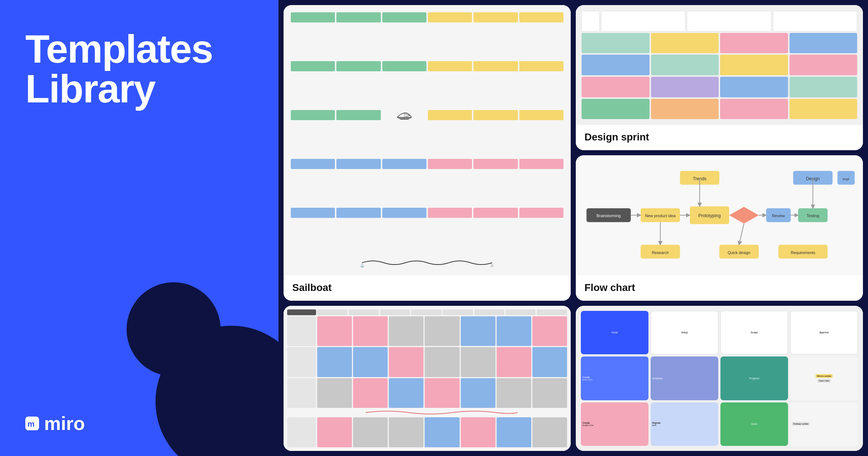  I want to click on svg-text: New product idea, so click(660, 216).